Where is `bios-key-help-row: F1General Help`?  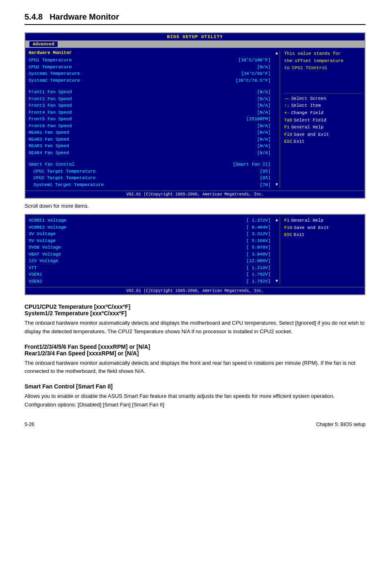 bios-key-help-row: F1General Help is located at coordinates (323, 128).